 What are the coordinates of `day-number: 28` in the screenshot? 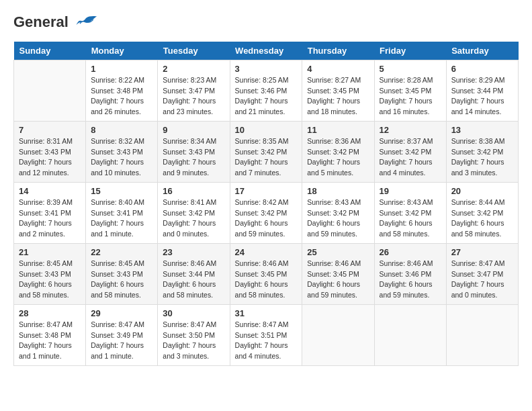 It's located at (50, 313).